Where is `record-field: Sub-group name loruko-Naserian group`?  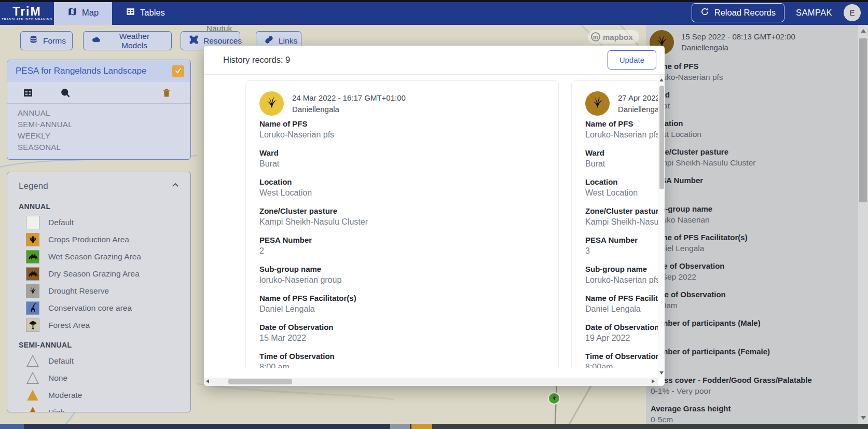 record-field: Sub-group name loruko-Naserian group is located at coordinates (402, 275).